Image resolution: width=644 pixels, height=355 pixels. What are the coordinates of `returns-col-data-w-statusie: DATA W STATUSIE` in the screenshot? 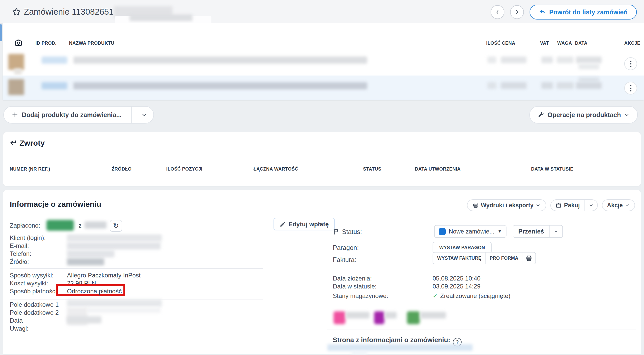 It's located at (552, 169).